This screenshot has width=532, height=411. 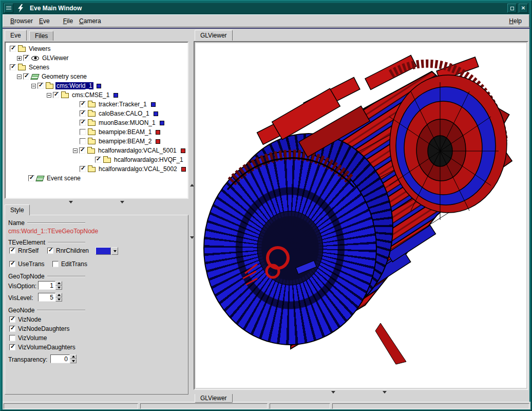 What do you see at coordinates (68, 251) in the screenshot?
I see `rnrchildren-checkbox: RnrChildren` at bounding box center [68, 251].